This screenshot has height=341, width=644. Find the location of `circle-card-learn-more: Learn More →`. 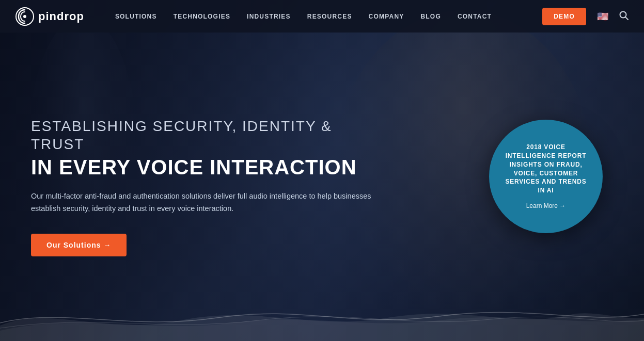

circle-card-learn-more: Learn More → is located at coordinates (546, 206).